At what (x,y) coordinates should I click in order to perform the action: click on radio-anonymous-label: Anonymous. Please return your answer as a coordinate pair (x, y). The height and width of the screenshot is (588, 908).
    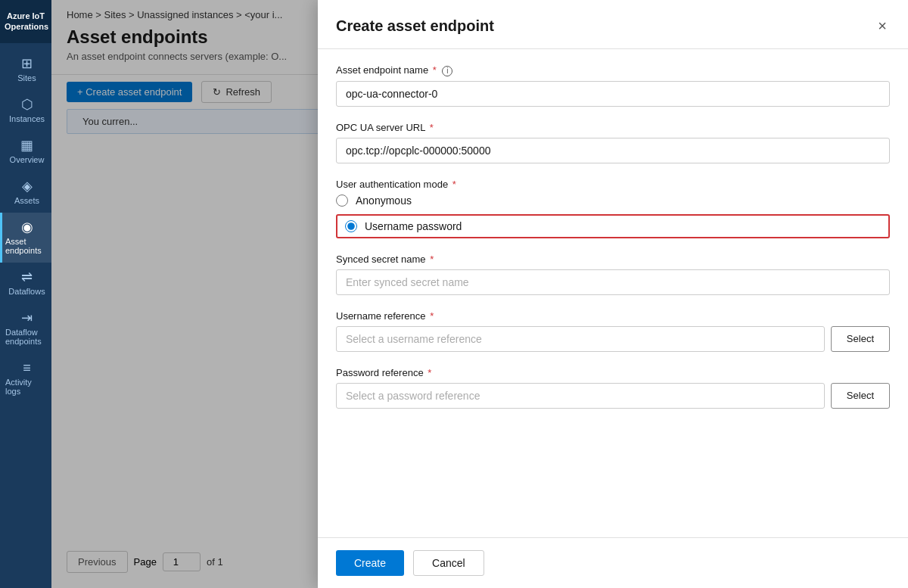
    Looking at the image, I should click on (384, 201).